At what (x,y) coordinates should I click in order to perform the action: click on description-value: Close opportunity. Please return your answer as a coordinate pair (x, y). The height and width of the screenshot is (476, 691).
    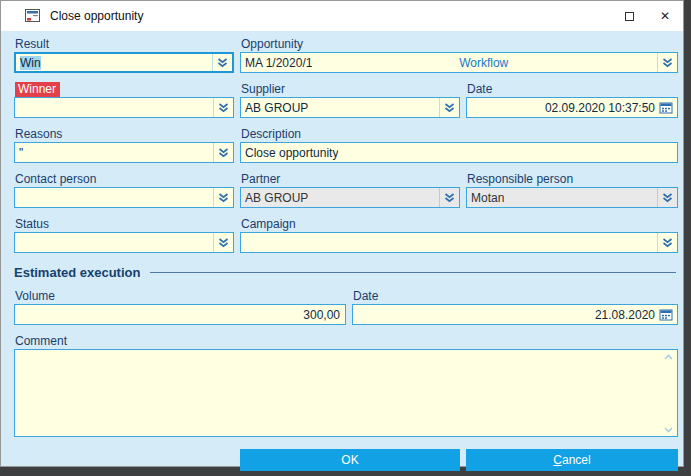
    Looking at the image, I should click on (292, 153).